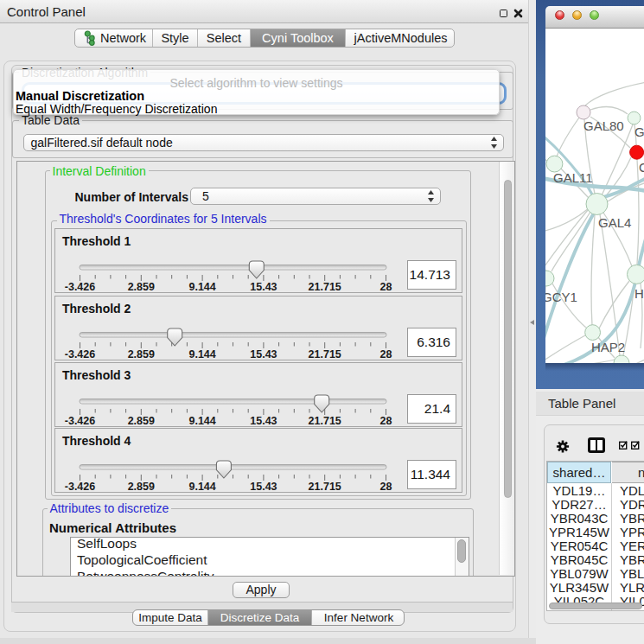 The height and width of the screenshot is (644, 644). What do you see at coordinates (609, 348) in the screenshot?
I see `svg-text: HAP2` at bounding box center [609, 348].